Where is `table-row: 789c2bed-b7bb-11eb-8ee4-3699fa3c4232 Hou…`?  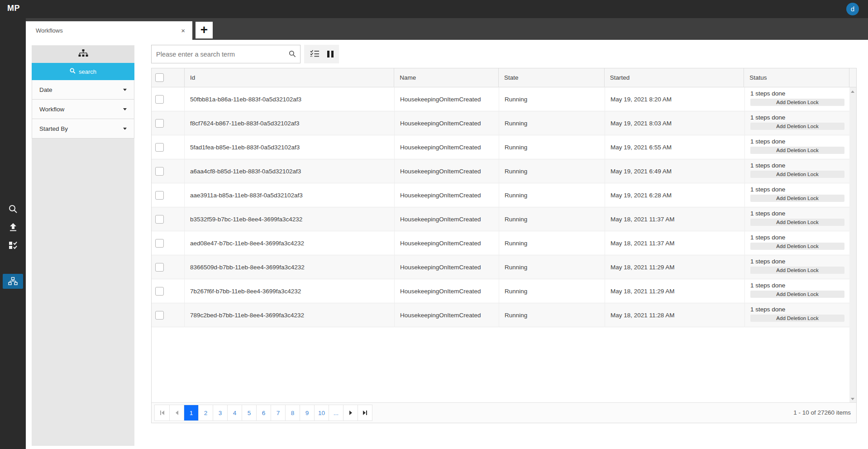 table-row: 789c2bed-b7bb-11eb-8ee4-3699fa3c4232 Hou… is located at coordinates (501, 315).